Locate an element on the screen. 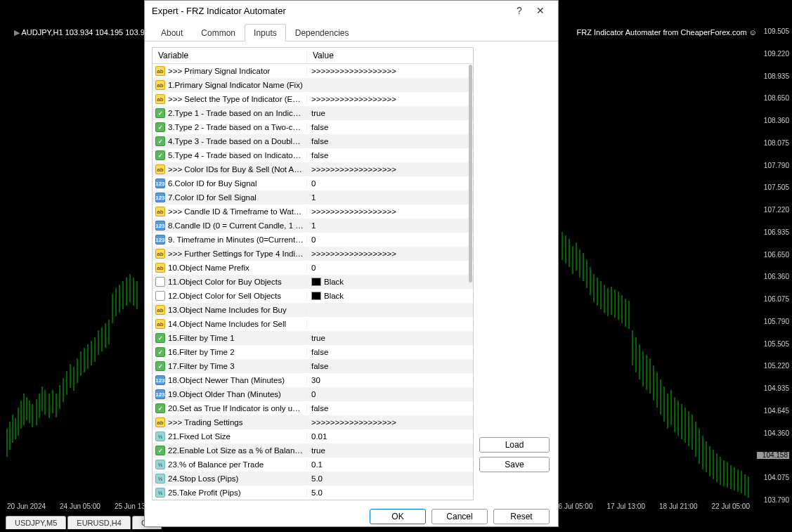 The image size is (792, 532). variable-cell: 12.Object Color for Sell Objects is located at coordinates (230, 296).